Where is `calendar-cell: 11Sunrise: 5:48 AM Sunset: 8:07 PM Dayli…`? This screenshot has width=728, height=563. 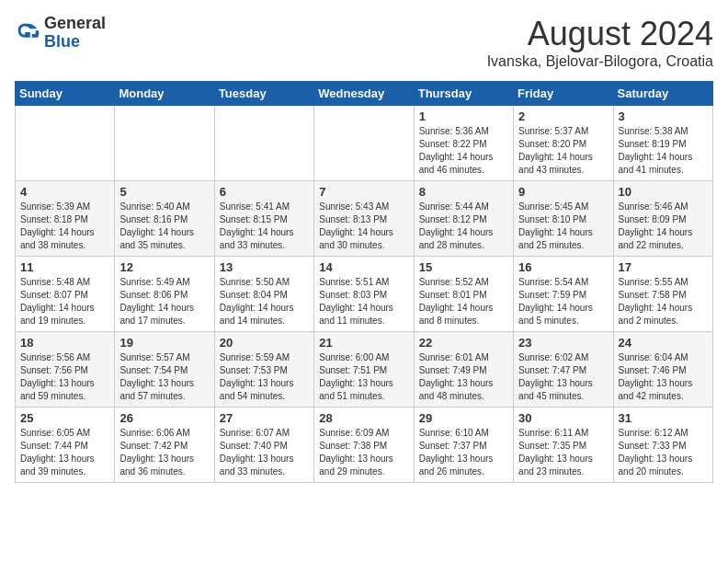 calendar-cell: 11Sunrise: 5:48 AM Sunset: 8:07 PM Dayli… is located at coordinates (65, 294).